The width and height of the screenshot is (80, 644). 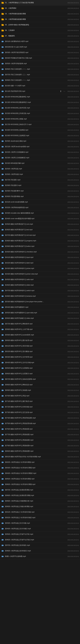 I want to click on list-item: 第05讲-小程序代码的架构.mp4 2022-09-18 02:41, so click(x=40, y=64).